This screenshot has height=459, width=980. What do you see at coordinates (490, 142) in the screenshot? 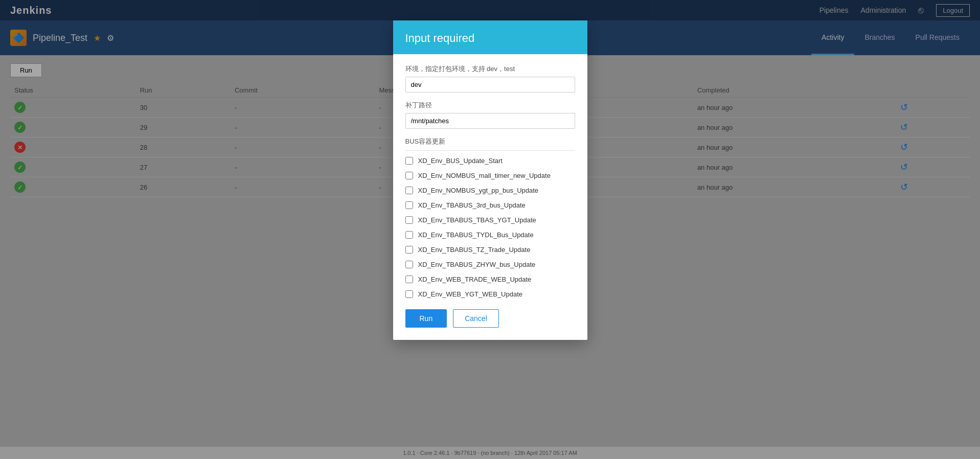
I see `bus-section-label: BUS容器更新` at bounding box center [490, 142].